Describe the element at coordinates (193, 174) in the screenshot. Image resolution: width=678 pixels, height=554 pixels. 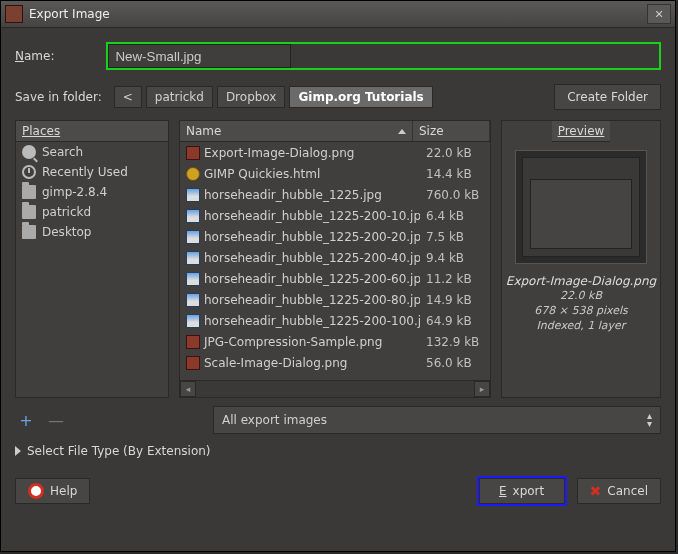
I see `html-icon` at that location.